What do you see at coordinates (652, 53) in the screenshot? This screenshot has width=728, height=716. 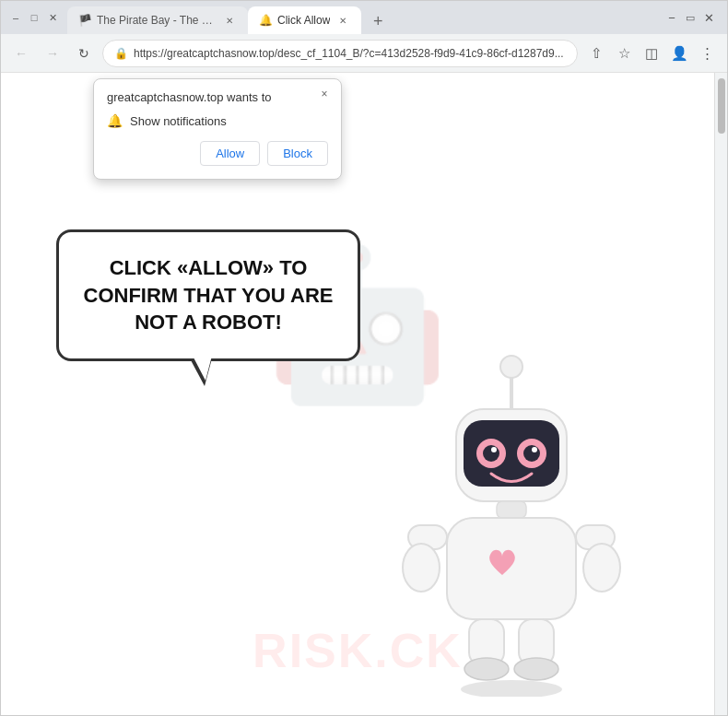 I see `toolbar-icons: ⇧ ☆ ◫ 👤 ⋮` at bounding box center [652, 53].